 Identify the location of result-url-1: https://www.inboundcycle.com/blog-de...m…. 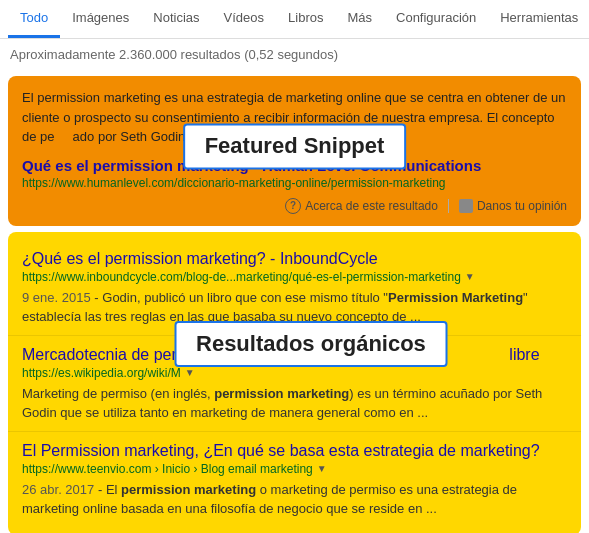
(242, 277).